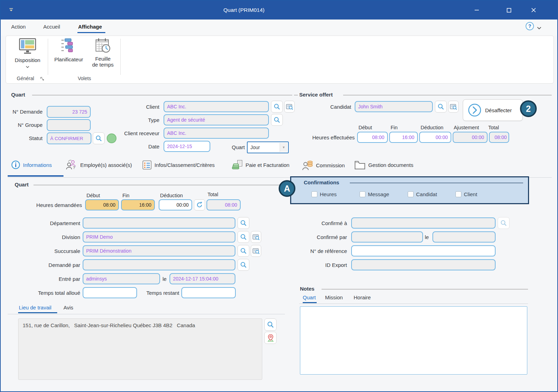 This screenshot has width=558, height=392. What do you see at coordinates (52, 26) in the screenshot?
I see `menu-tab-accueil: Accueil` at bounding box center [52, 26].